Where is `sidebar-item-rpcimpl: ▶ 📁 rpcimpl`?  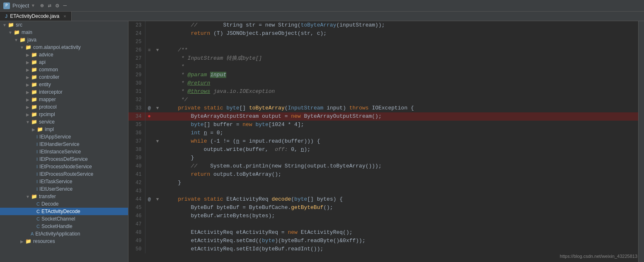 sidebar-item-rpcimpl: ▶ 📁 rpcimpl is located at coordinates (64, 114).